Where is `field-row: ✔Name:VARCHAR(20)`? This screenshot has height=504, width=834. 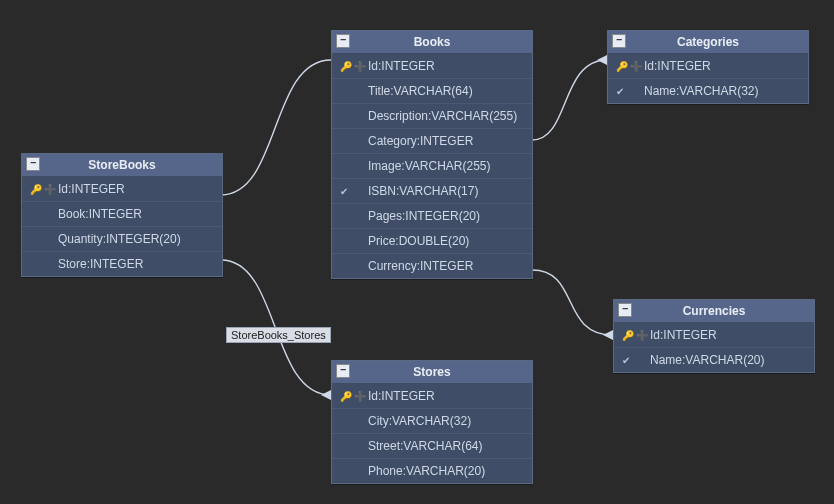 field-row: ✔Name:VARCHAR(20) is located at coordinates (714, 360).